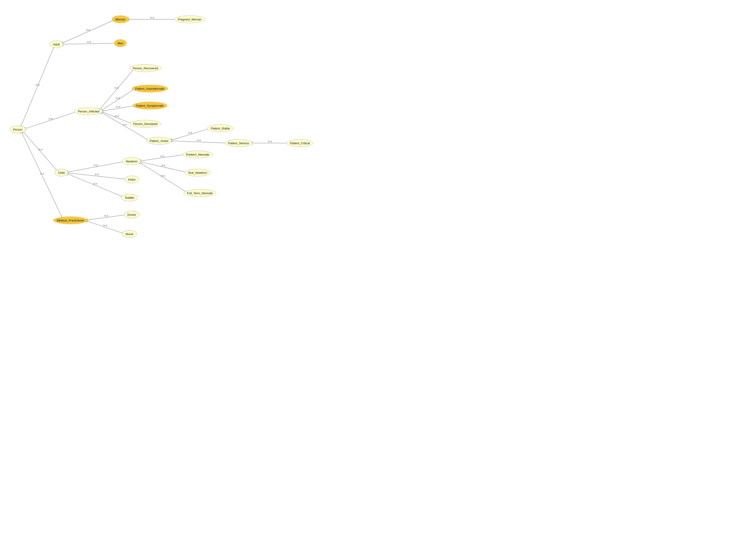 The height and width of the screenshot is (556, 756). I want to click on node-person-recovered: Person_Recovered, so click(145, 68).